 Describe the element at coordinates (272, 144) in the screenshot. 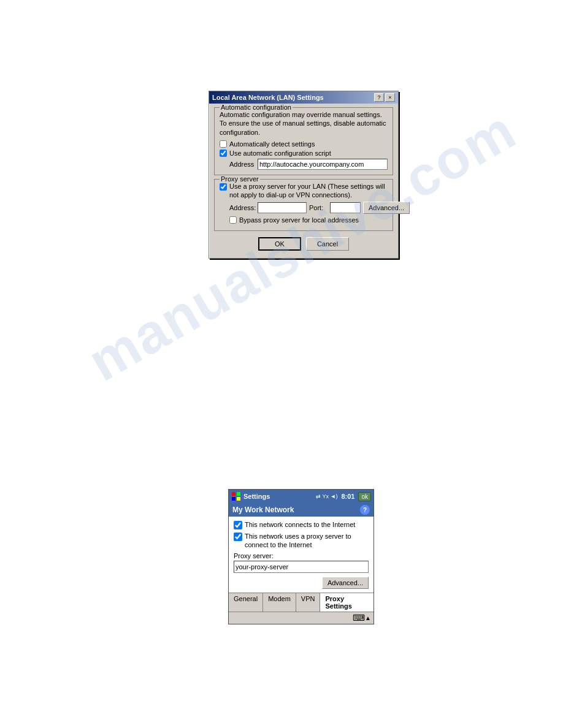

I see `auto-detect-label: Automatically detect settings` at that location.